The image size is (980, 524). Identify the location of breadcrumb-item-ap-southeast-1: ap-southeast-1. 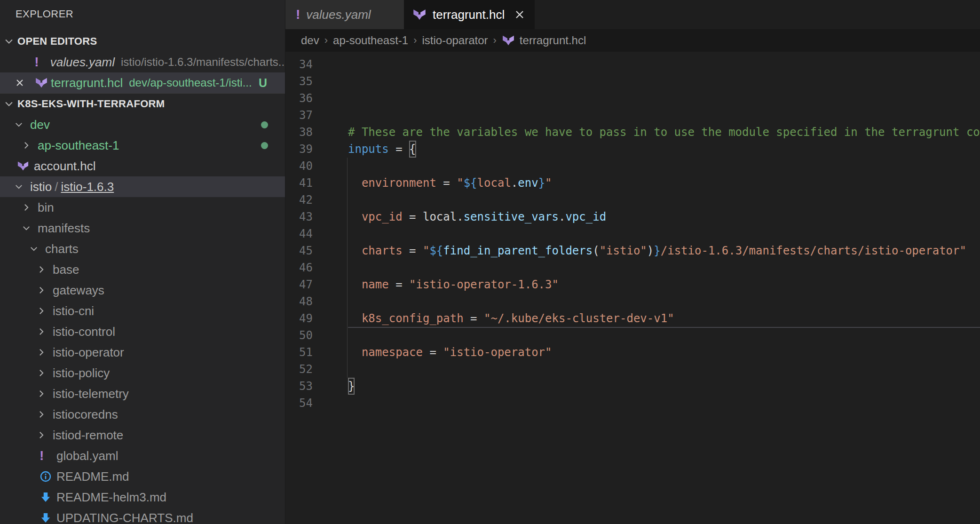
(371, 40).